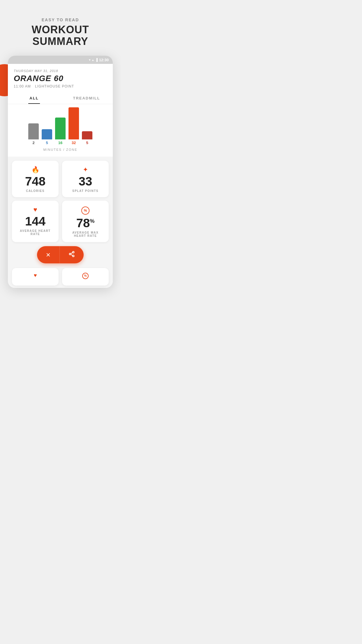 Image resolution: width=362 pixels, height=644 pixels. What do you see at coordinates (60, 98) in the screenshot?
I see `tabs-container: ALL TREADMILL` at bounding box center [60, 98].